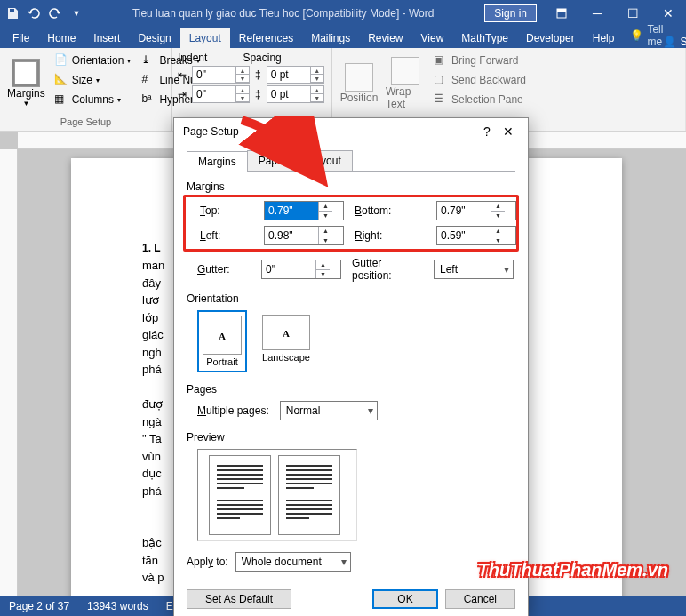 The image size is (686, 616). I want to click on space-after-icon: ‡, so click(258, 94).